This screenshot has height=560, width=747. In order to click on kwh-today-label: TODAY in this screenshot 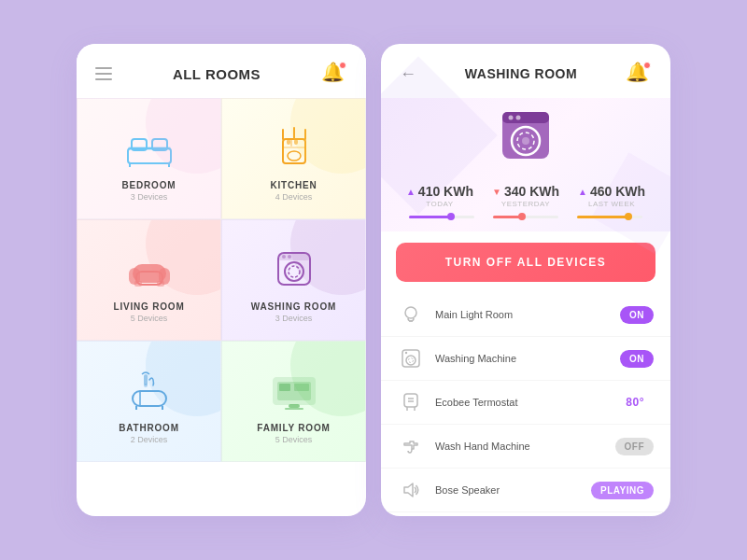, I will do `click(439, 203)`.